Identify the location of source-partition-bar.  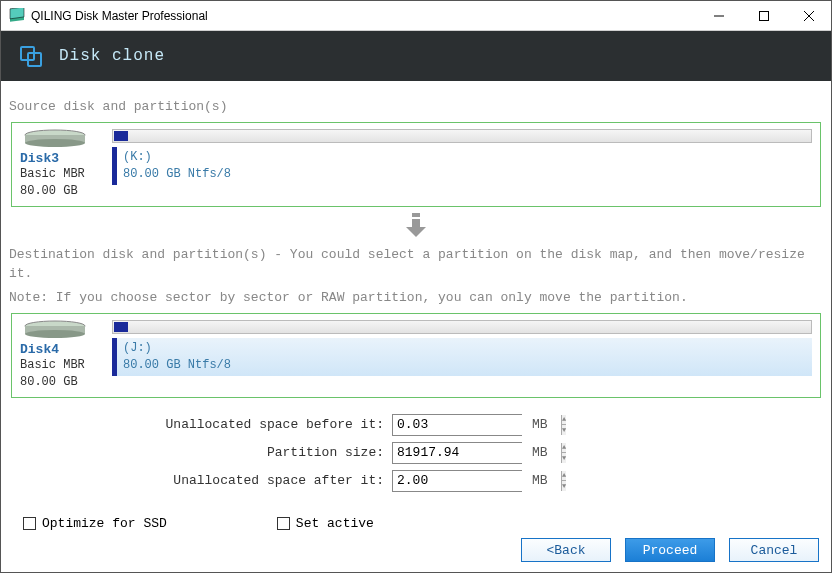
(462, 136).